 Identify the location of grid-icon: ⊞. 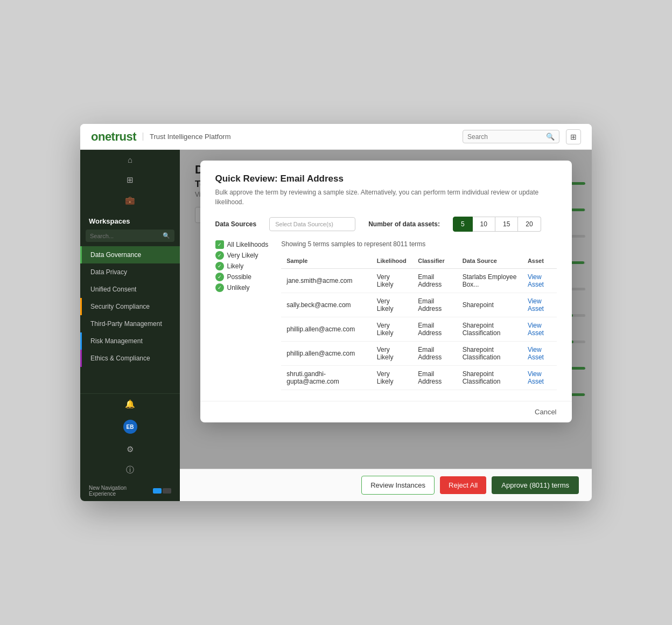
(573, 137).